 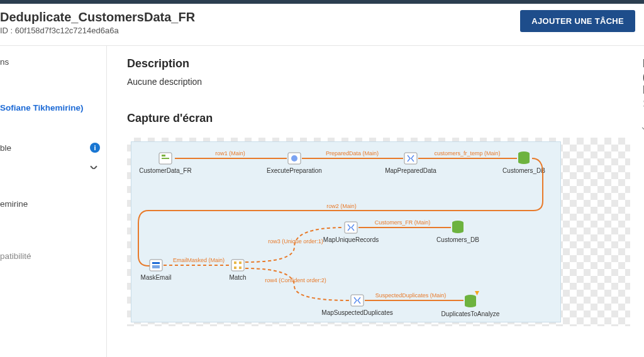 What do you see at coordinates (351, 240) in the screenshot?
I see `svg-text: MapUniqueRecords` at bounding box center [351, 240].